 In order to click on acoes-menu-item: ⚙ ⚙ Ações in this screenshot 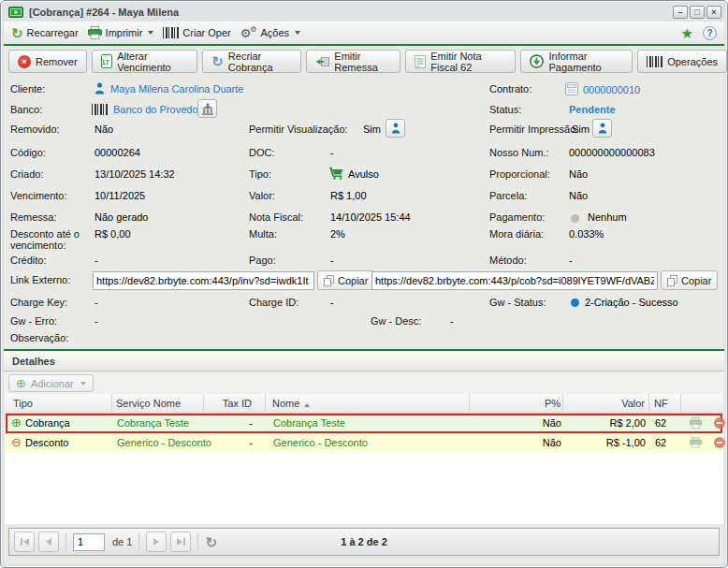, I will do `click(270, 34)`.